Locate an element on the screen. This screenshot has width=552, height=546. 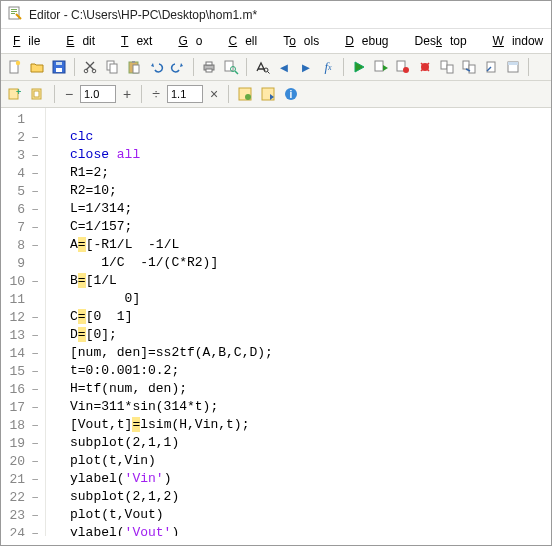
menu-text: Text is located at coordinates (140, 41).